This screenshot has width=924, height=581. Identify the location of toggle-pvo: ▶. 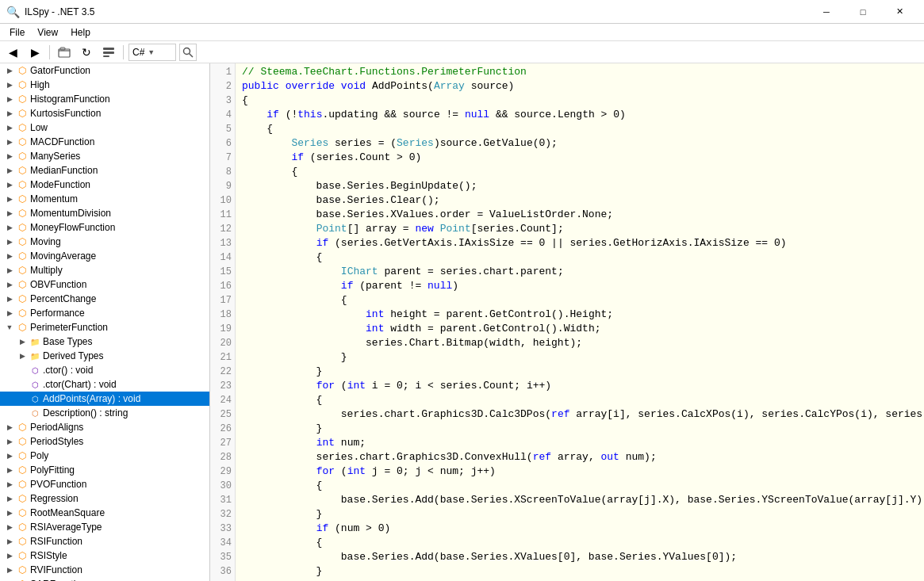
(10, 484).